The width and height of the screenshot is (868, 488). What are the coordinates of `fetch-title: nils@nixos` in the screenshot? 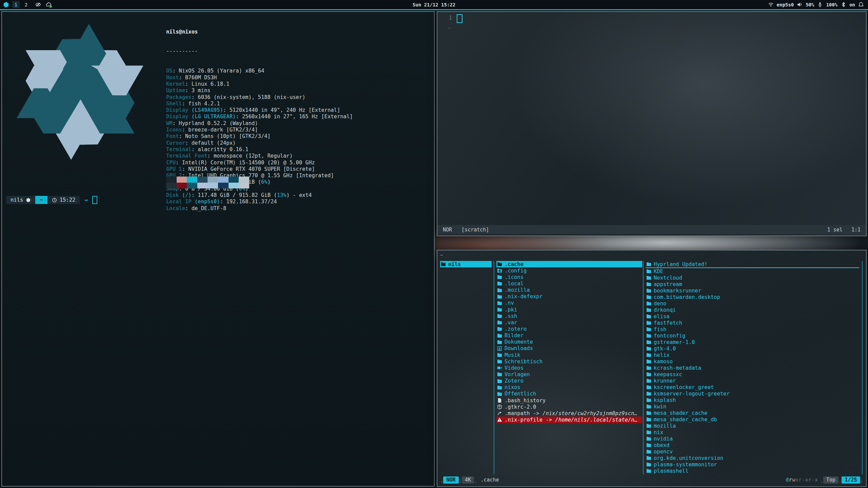 It's located at (260, 32).